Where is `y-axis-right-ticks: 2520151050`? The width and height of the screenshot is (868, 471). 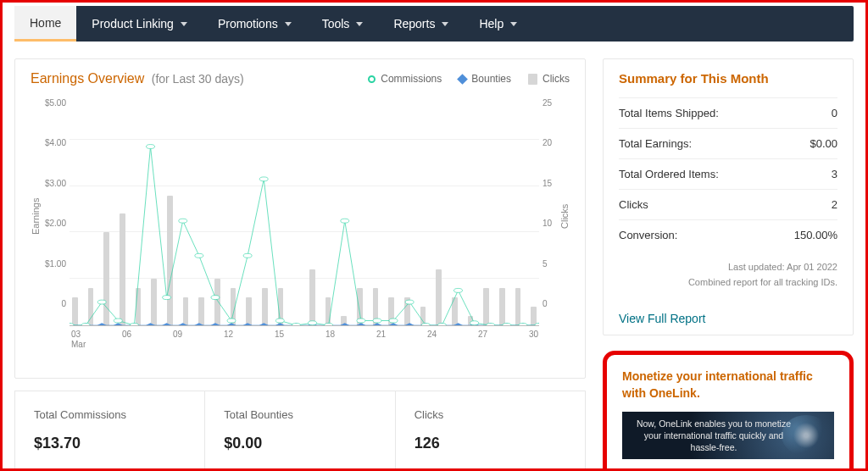 y-axis-right-ticks: 2520151050 is located at coordinates (549, 216).